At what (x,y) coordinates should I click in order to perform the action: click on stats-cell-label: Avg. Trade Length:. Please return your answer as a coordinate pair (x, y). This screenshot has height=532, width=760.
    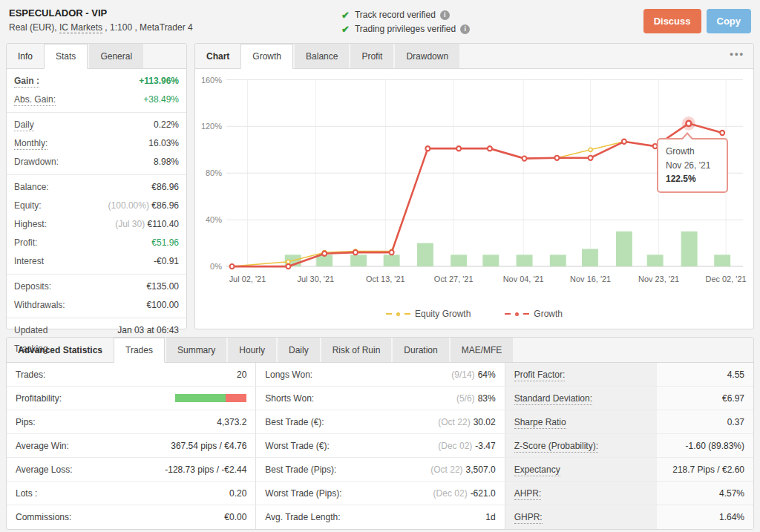
    Looking at the image, I should click on (303, 517).